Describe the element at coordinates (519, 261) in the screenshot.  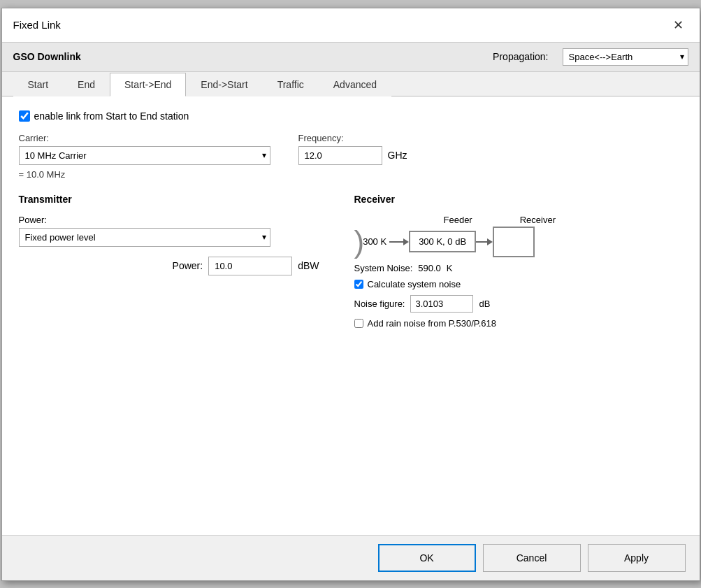
I see `receiver-section: Receiver Feeder Receiver ) 300 K` at that location.